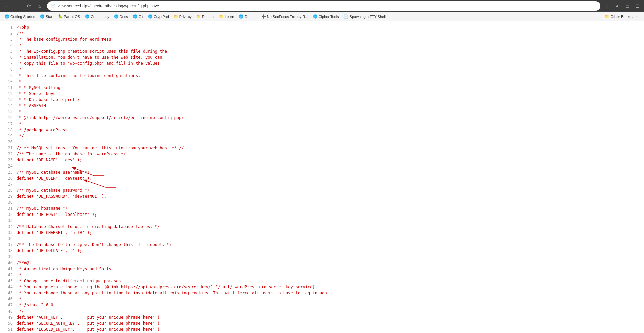 This screenshot has height=333, width=644. Describe the element at coordinates (8, 263) in the screenshot. I see `line-number: 40` at that location.